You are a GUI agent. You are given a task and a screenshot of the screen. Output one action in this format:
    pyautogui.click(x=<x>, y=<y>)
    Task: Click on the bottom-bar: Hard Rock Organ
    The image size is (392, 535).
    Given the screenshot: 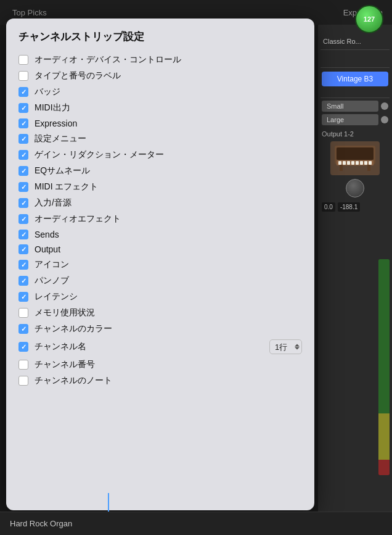 What is the action you would take?
    pyautogui.click(x=196, y=523)
    